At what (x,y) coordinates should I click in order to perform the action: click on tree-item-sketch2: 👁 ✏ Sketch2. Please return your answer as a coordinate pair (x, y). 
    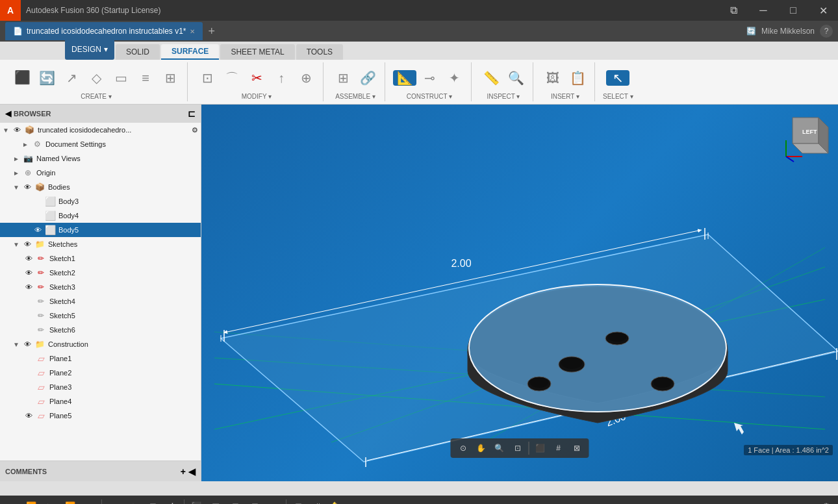
    Looking at the image, I should click on (100, 273).